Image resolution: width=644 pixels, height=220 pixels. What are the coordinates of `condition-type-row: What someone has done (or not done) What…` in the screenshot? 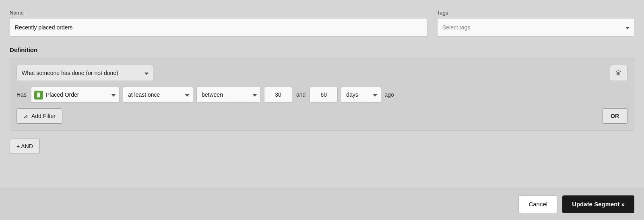 It's located at (322, 73).